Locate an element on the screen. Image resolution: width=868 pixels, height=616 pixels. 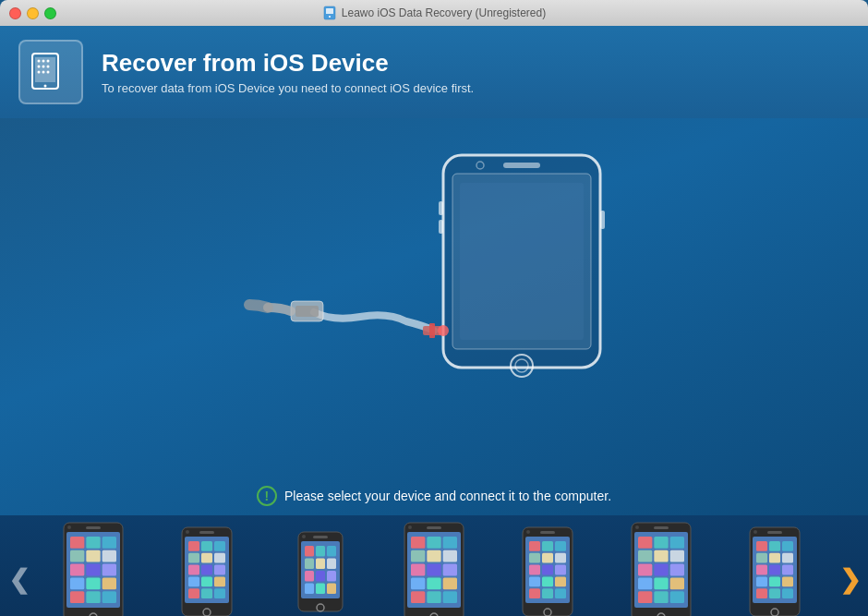
next-device-button: ❯ is located at coordinates (850, 579).